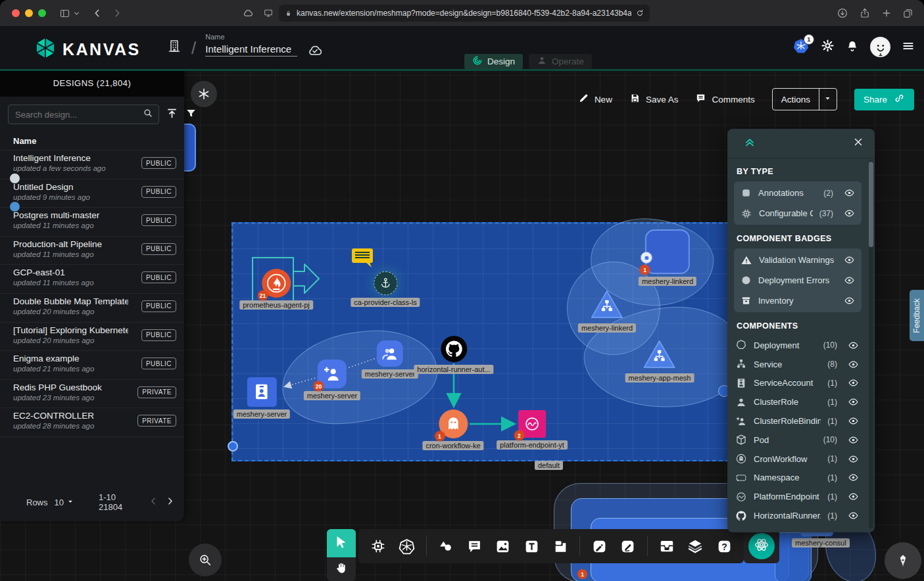 The width and height of the screenshot is (924, 581). What do you see at coordinates (696, 546) in the screenshot?
I see `tool-layers` at bounding box center [696, 546].